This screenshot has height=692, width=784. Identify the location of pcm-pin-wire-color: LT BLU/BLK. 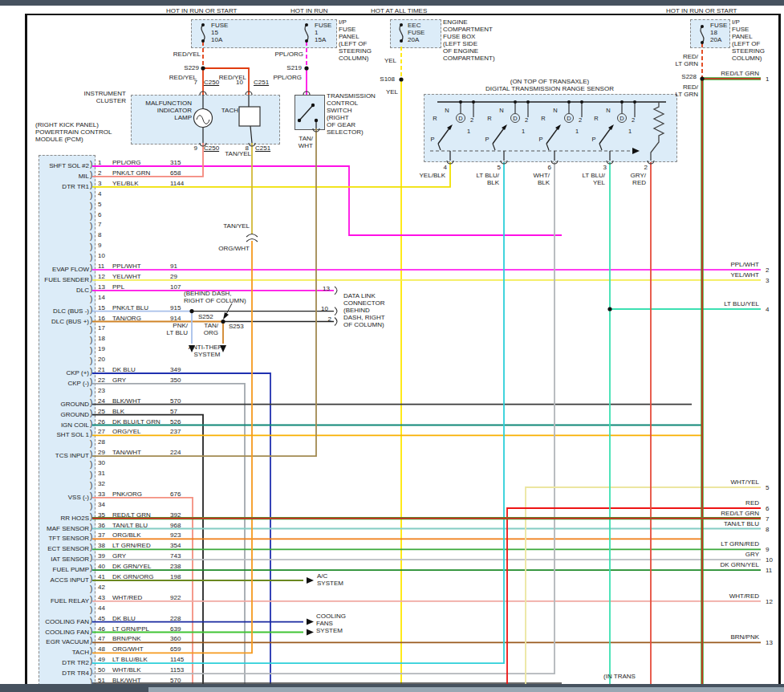
(130, 660).